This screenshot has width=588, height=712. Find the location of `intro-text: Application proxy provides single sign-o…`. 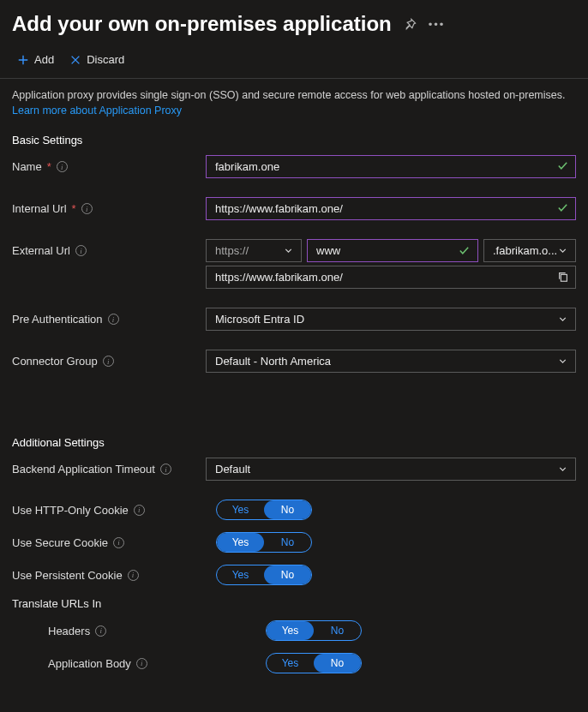

intro-text: Application proxy provides single sign-o… is located at coordinates (294, 109).